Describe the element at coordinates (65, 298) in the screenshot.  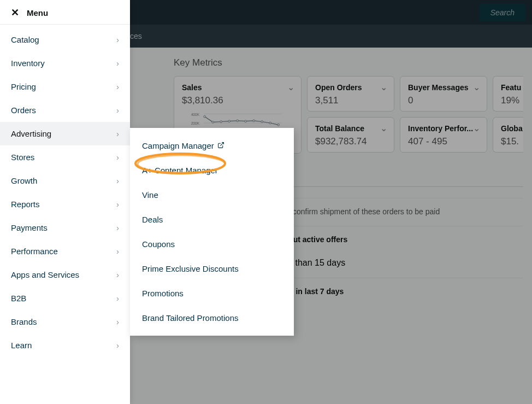
I see `sidebar-item-b2b: B2B›` at that location.